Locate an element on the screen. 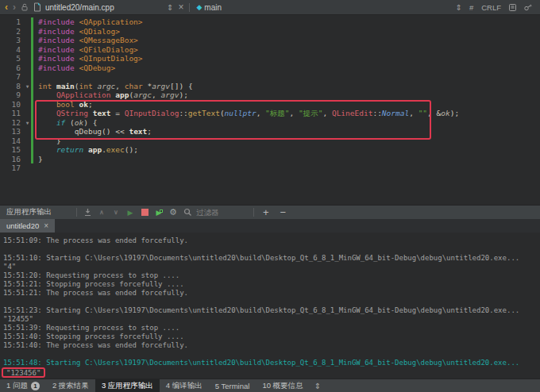 Image resolution: width=540 pixels, height=392 pixels. code-line: 13 qDebug() << text; is located at coordinates (270, 132).